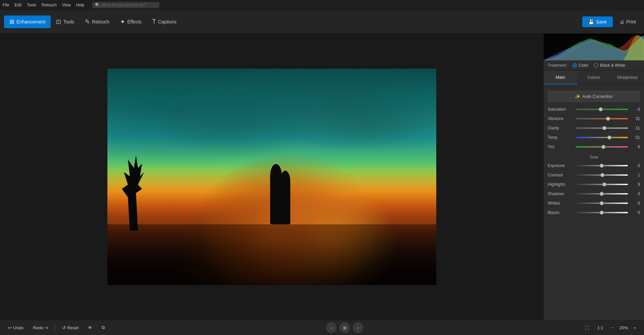 This screenshot has height=335, width=644. I want to click on panel-tab-sharpness: Sharpness, so click(627, 78).